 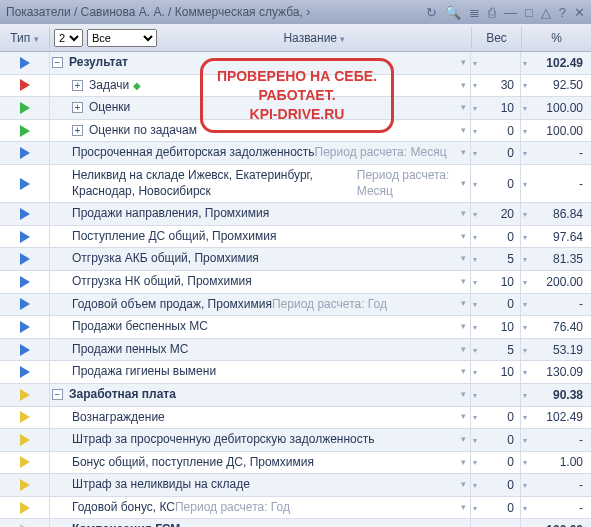 I want to click on name-cell: +Оценки▾, so click(x=260, y=108).